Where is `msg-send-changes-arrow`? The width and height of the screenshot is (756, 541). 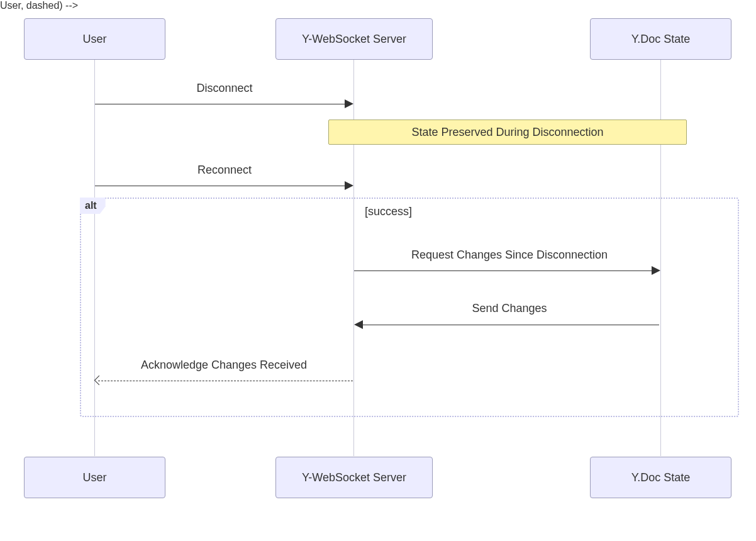 msg-send-changes-arrow is located at coordinates (511, 325).